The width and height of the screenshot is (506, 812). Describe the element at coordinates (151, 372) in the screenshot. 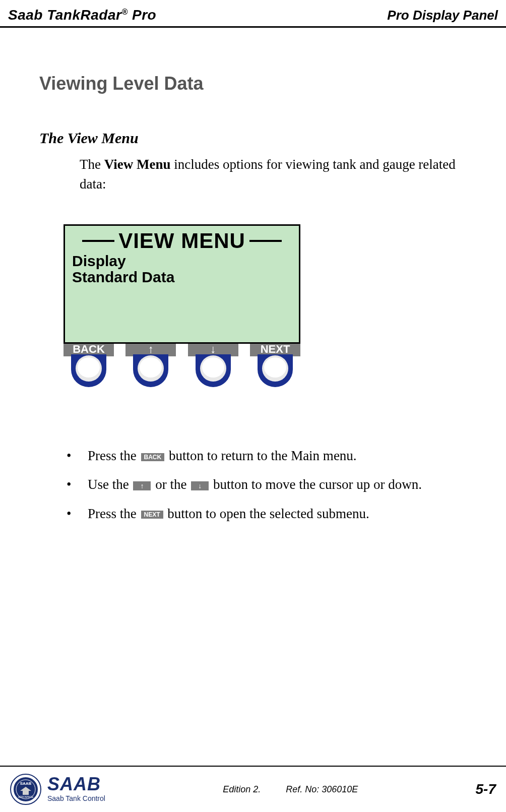

I see `up-button` at that location.